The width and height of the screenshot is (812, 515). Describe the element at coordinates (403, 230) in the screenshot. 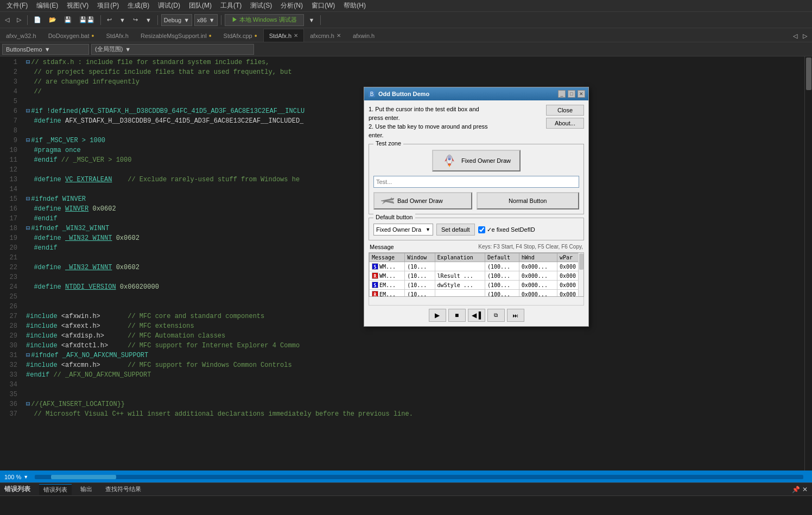

I see `default-dropdown: Fixed Owner Dra ▼` at that location.